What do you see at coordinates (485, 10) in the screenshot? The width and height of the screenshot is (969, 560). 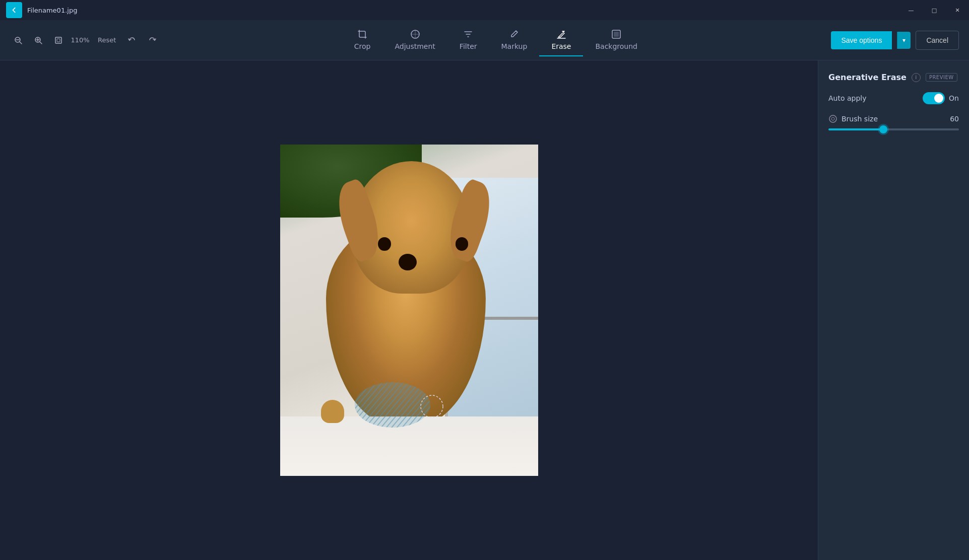 I see `titlebar: Filename01.jpg — □ ✕` at bounding box center [485, 10].